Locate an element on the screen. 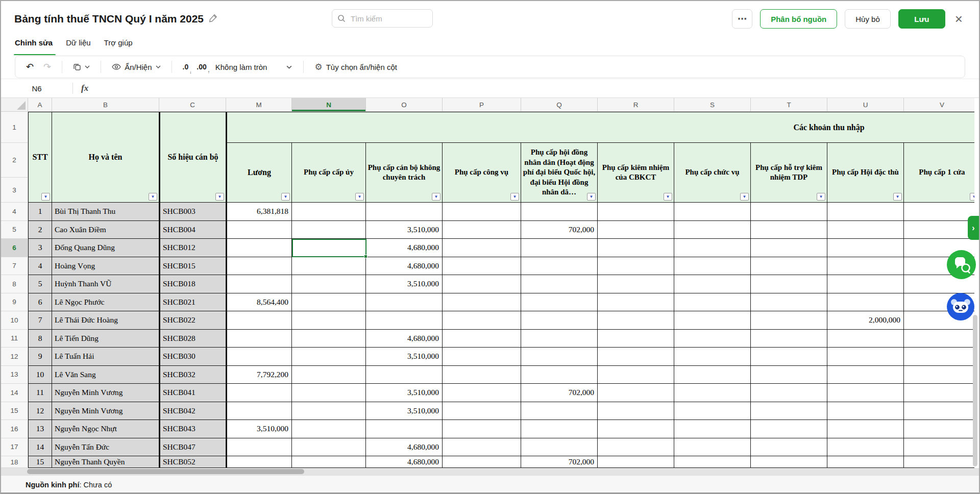 The height and width of the screenshot is (494, 980). cell-C13: SHCB032 is located at coordinates (193, 375).